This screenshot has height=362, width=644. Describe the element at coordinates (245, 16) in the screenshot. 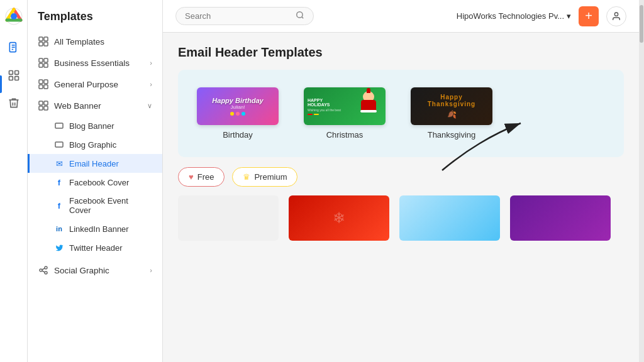

I see `search-box` at that location.